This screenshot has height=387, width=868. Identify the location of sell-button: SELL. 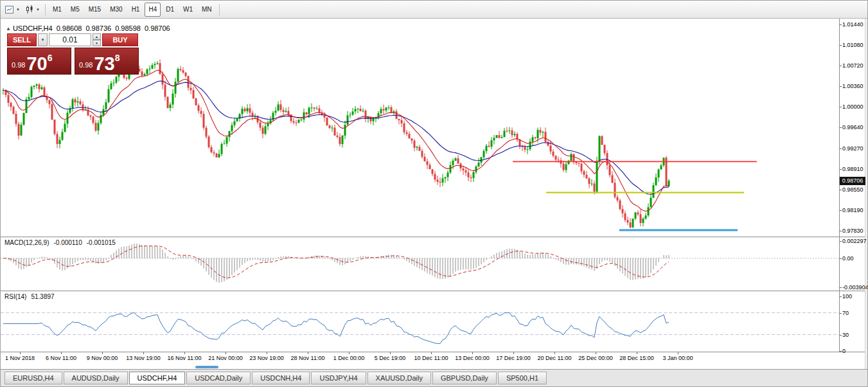
(22, 40).